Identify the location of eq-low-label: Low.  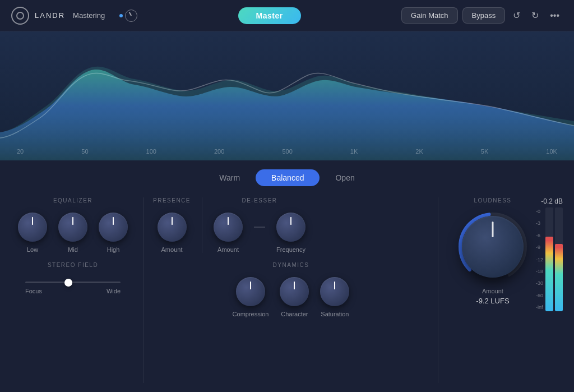
(33, 250).